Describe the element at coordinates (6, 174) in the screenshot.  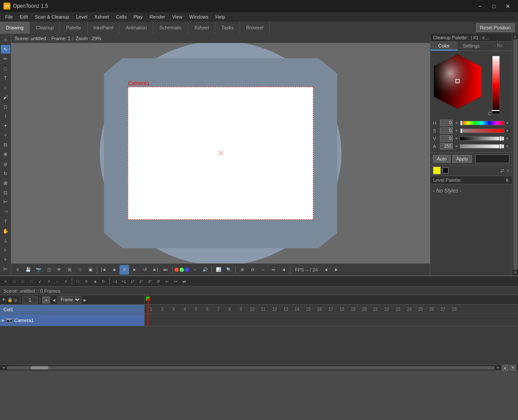
I see `tool-rotate: ↻` at that location.